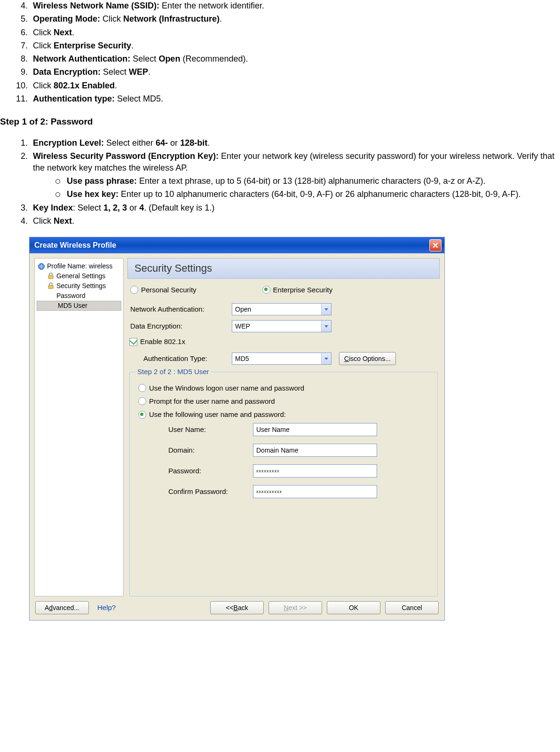  I want to click on tree-general-settings: General Settings, so click(79, 276).